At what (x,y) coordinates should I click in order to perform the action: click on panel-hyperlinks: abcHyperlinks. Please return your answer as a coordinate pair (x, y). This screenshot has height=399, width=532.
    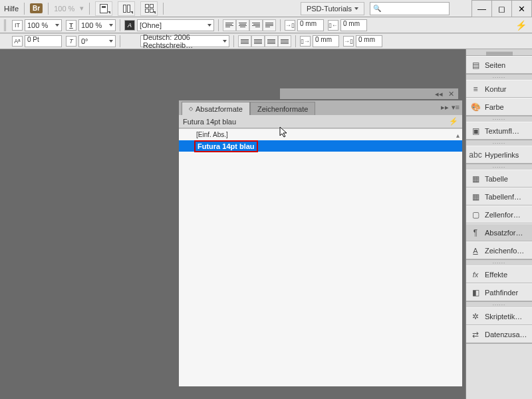
    Looking at the image, I should click on (499, 154).